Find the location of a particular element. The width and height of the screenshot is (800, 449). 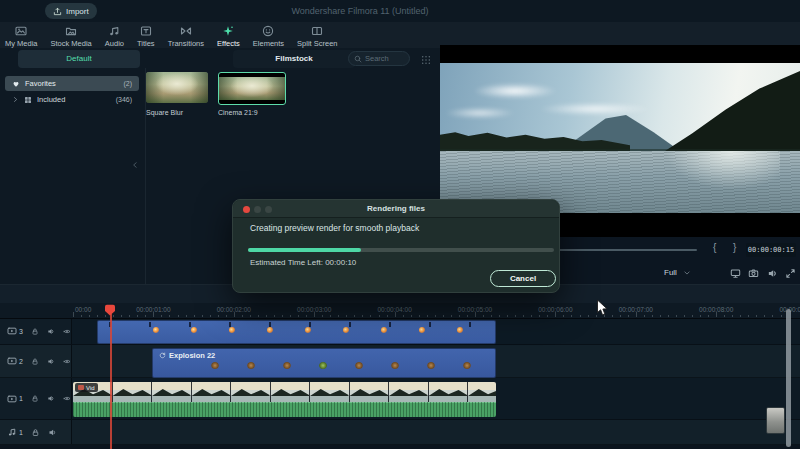

playhead-handle is located at coordinates (110, 310).